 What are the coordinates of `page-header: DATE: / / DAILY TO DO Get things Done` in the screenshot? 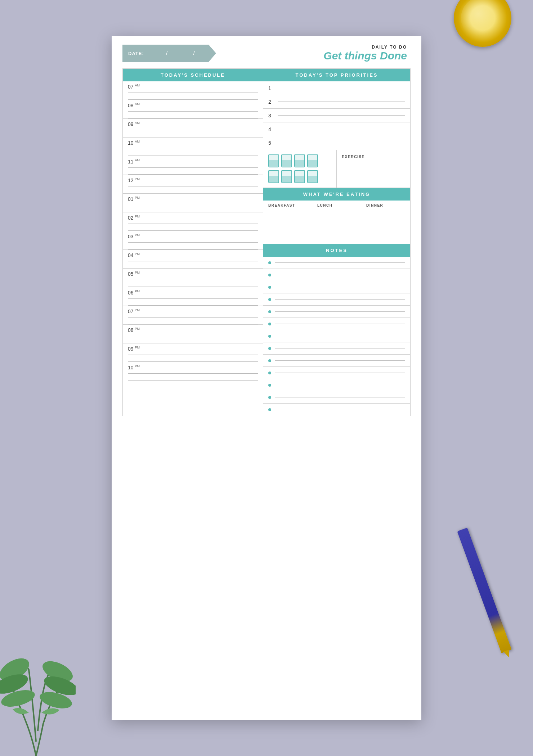 It's located at (266, 52).